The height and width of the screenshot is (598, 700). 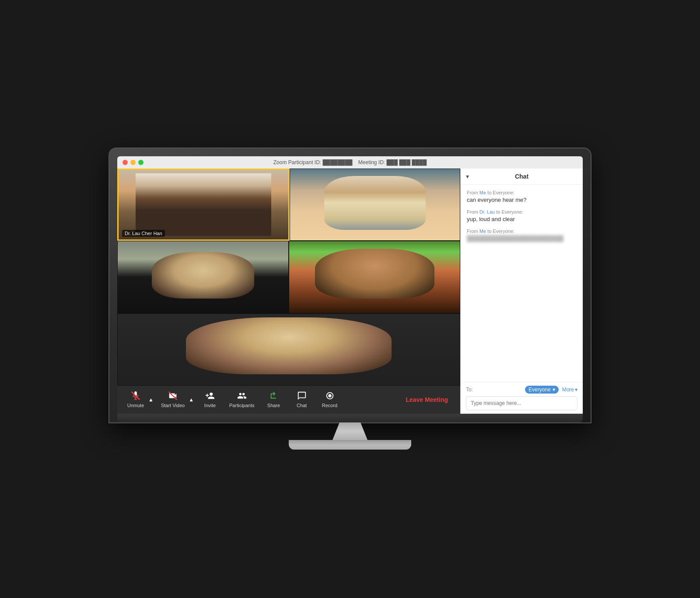 I want to click on maximize-button, so click(x=141, y=162).